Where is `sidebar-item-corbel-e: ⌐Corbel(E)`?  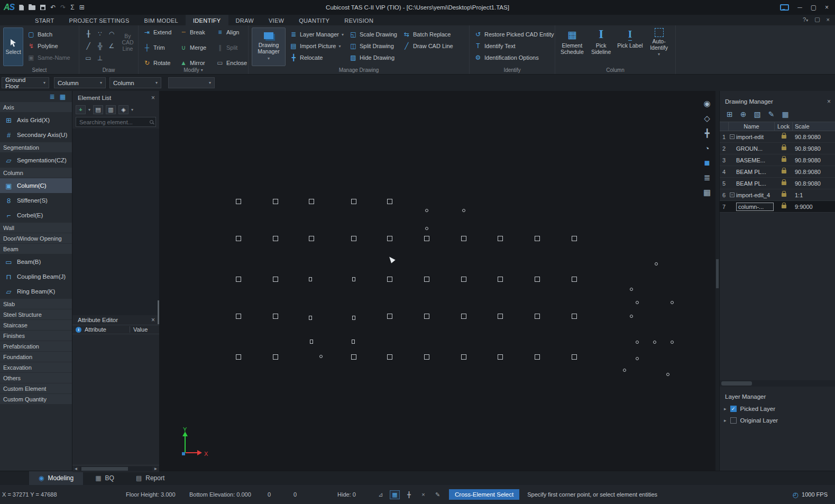 sidebar-item-corbel-e: ⌐Corbel(E) is located at coordinates (36, 215).